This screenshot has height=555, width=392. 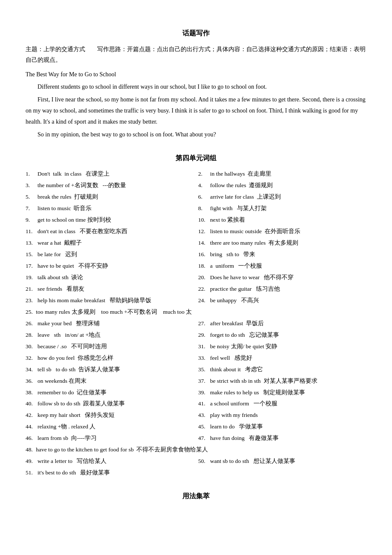 What do you see at coordinates (282, 473) in the screenshot?
I see `list-item` at bounding box center [282, 473].